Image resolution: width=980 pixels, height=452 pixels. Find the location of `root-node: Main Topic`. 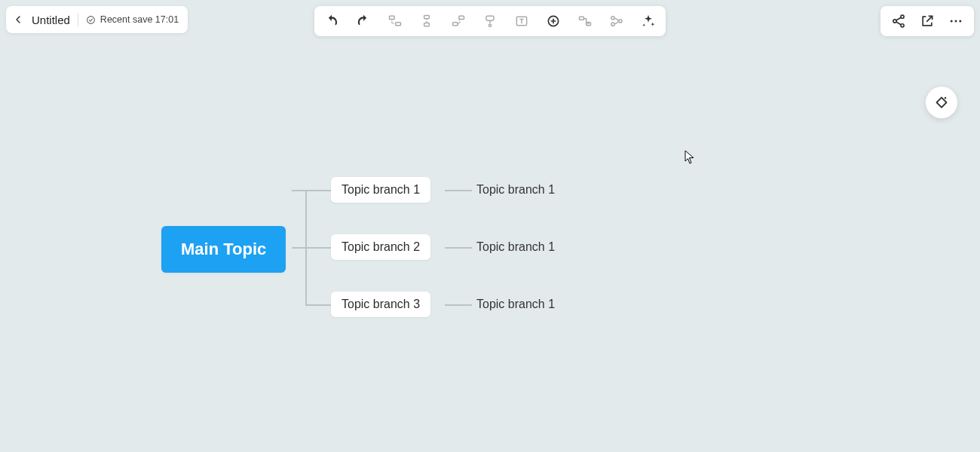

root-node: Main Topic is located at coordinates (223, 249).